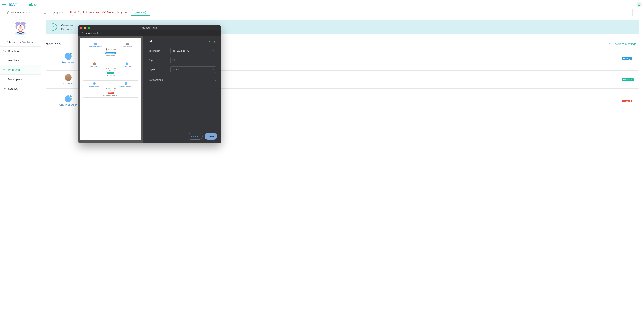 Image resolution: width=644 pixels, height=322 pixels. What do you see at coordinates (126, 84) in the screenshot?
I see `preview-to-person: Bandana Mahapatra` at bounding box center [126, 84].